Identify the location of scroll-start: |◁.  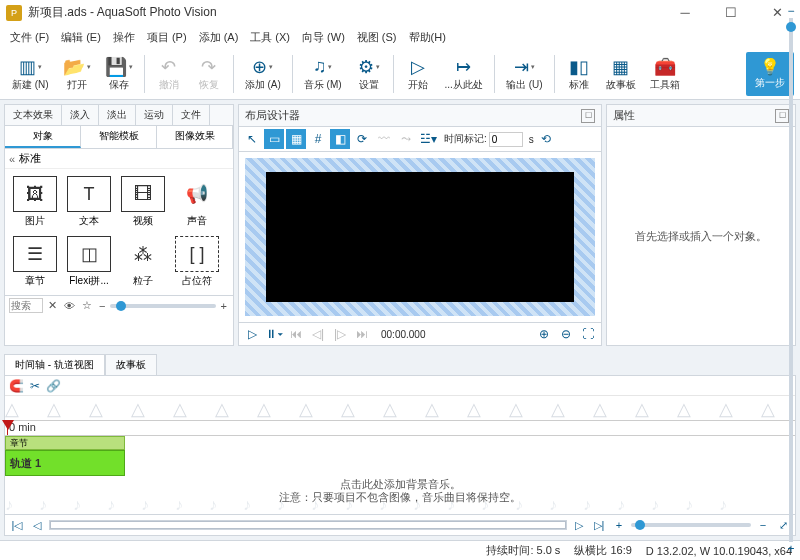
(17, 525).